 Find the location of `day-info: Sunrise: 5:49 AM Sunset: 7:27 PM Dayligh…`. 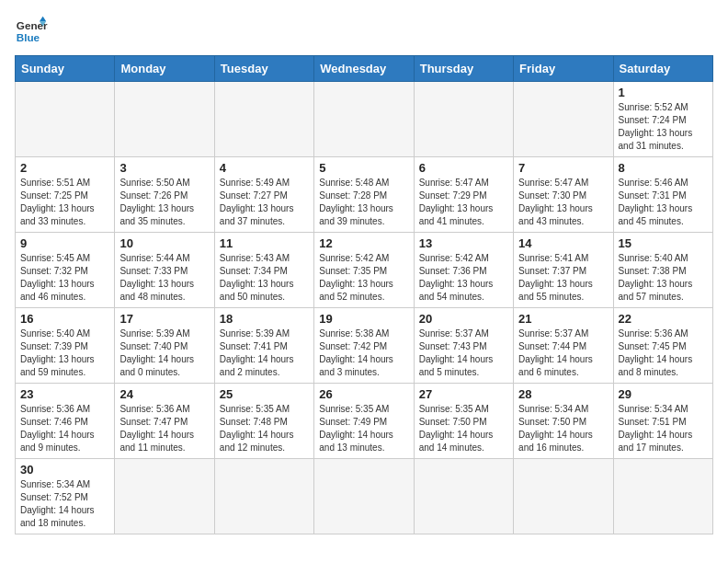

day-info: Sunrise: 5:49 AM Sunset: 7:27 PM Dayligh… is located at coordinates (265, 202).